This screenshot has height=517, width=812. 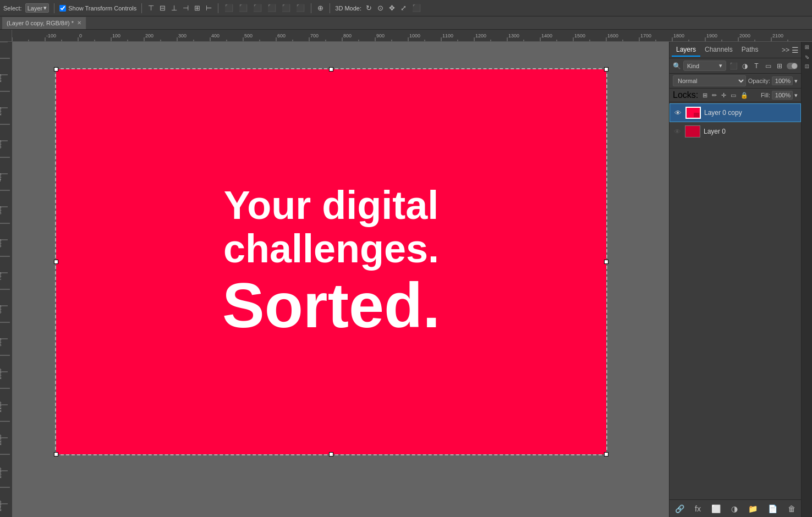 What do you see at coordinates (331, 69) in the screenshot?
I see `handle-top-center` at bounding box center [331, 69].